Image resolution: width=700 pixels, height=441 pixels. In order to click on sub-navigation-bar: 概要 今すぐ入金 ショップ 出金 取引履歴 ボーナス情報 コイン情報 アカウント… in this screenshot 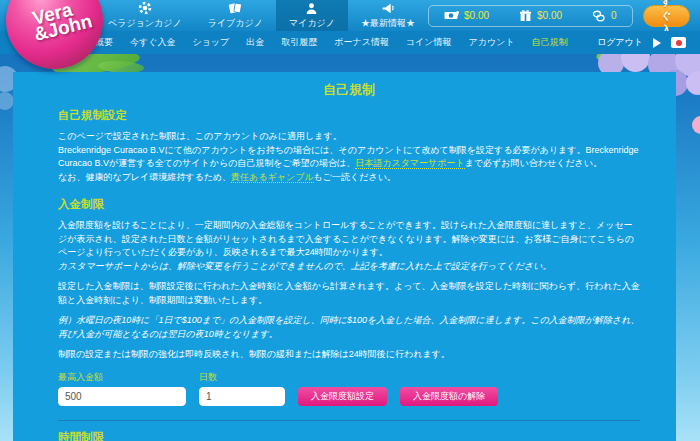, I will do `click(350, 42)`.